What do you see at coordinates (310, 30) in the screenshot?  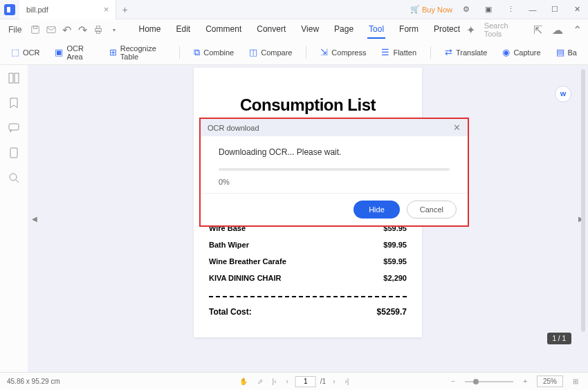 I see `menu-view: View` at bounding box center [310, 30].